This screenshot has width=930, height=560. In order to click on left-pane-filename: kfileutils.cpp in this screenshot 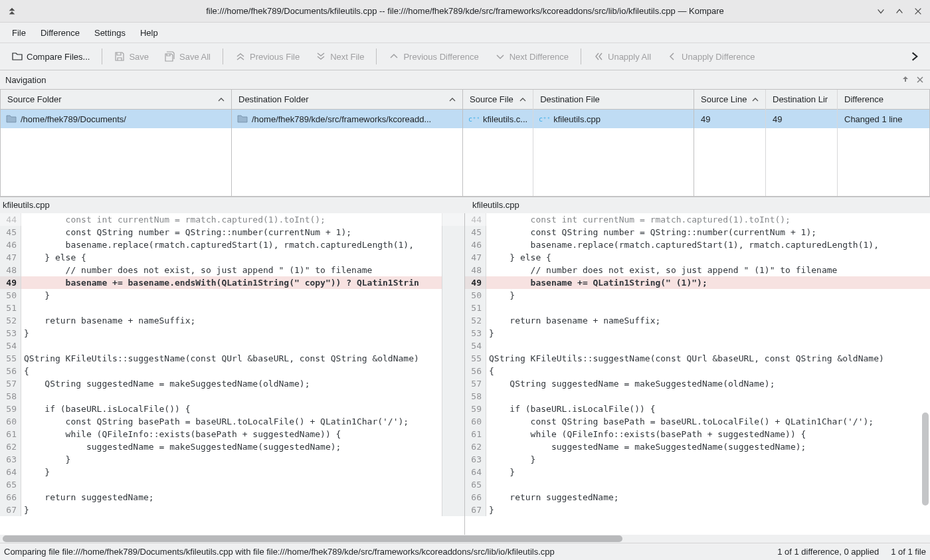, I will do `click(230, 205)`.